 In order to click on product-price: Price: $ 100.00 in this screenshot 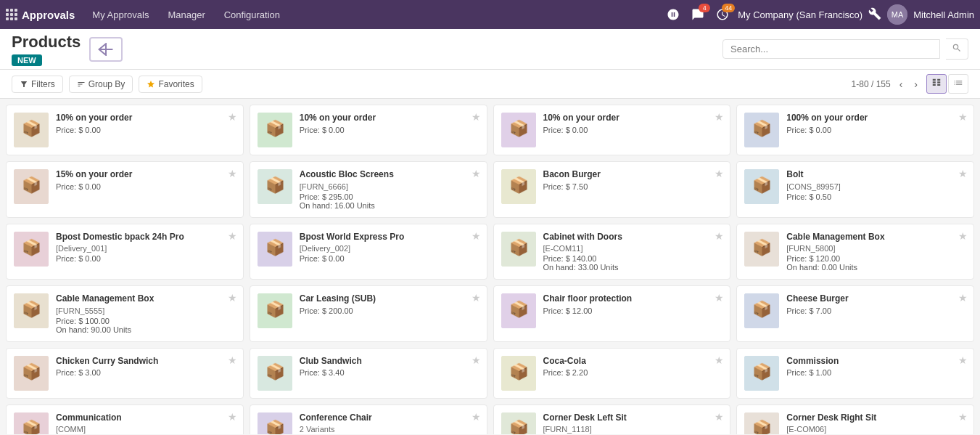, I will do `click(146, 321)`.